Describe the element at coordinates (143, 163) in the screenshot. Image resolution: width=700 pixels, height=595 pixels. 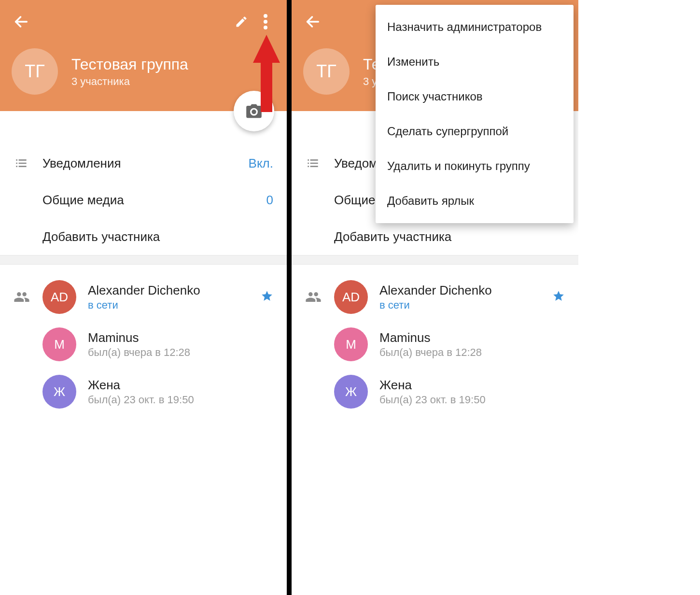
I see `row-notifications: Уведомления Вкл.` at that location.